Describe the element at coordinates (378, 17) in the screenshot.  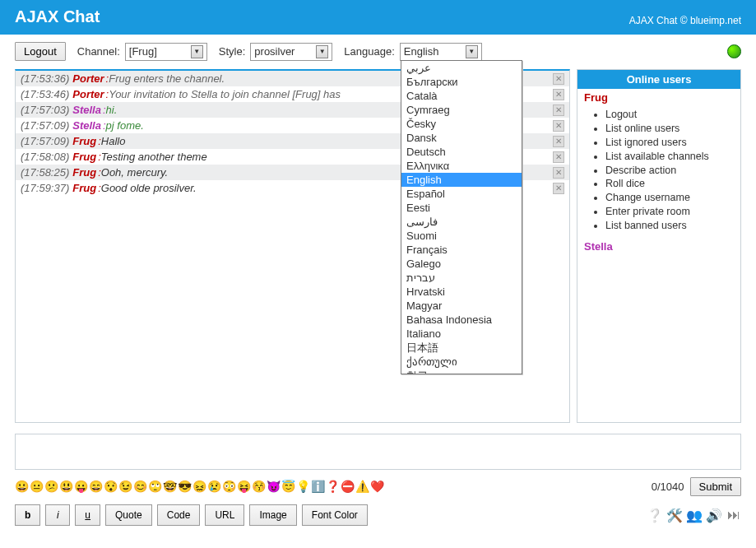
I see `header: AJAX Chat AJAX Chat © blueimp.net` at that location.